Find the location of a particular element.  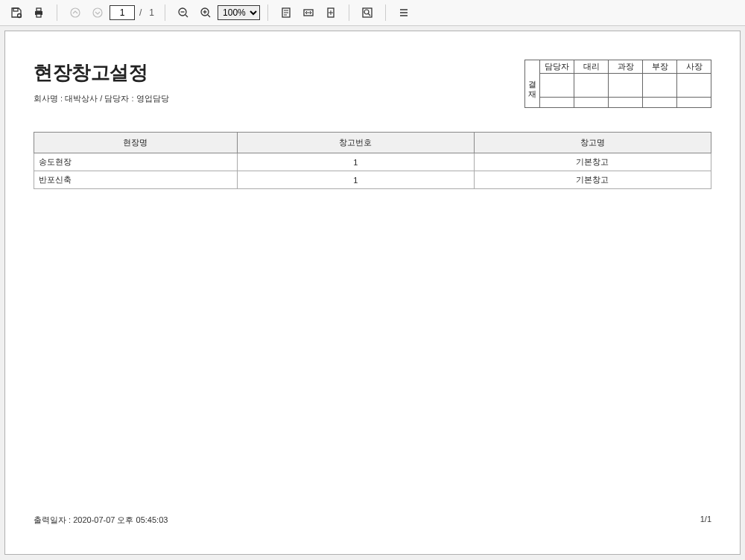

toolbar: / 1 50%75%100%125%150%200% is located at coordinates (372, 13).